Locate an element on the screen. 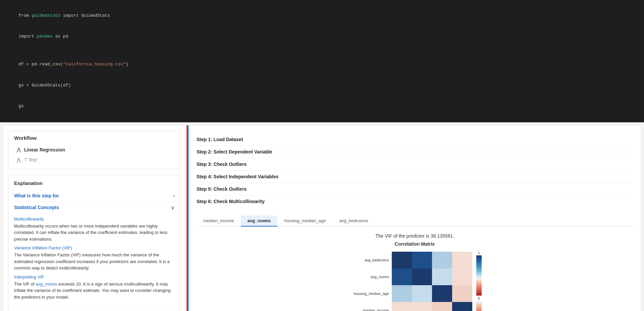 The image size is (644, 311). multicollinearity-text: Multicollinearity occurs when two or mor… is located at coordinates (95, 233).